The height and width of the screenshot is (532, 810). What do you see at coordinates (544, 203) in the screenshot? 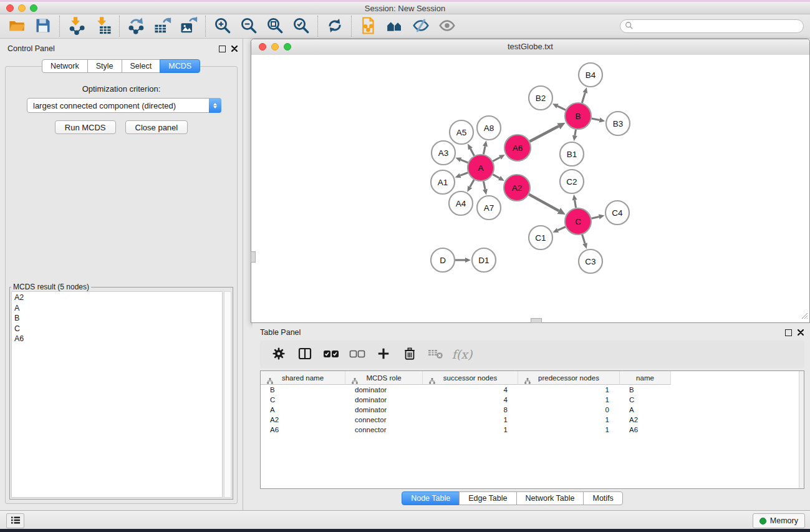
I see `graph-edge-A2-C` at bounding box center [544, 203].